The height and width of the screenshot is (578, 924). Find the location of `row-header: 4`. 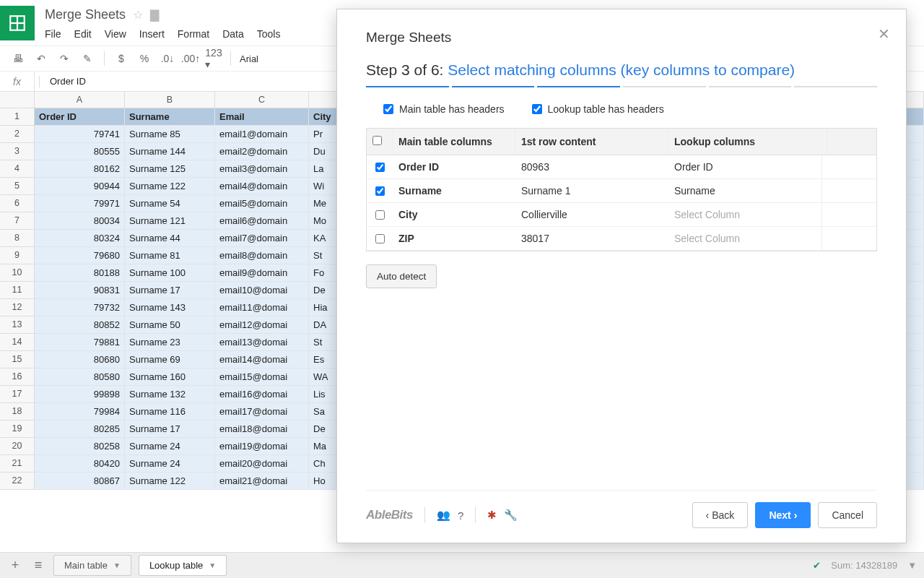

row-header: 4 is located at coordinates (17, 169).